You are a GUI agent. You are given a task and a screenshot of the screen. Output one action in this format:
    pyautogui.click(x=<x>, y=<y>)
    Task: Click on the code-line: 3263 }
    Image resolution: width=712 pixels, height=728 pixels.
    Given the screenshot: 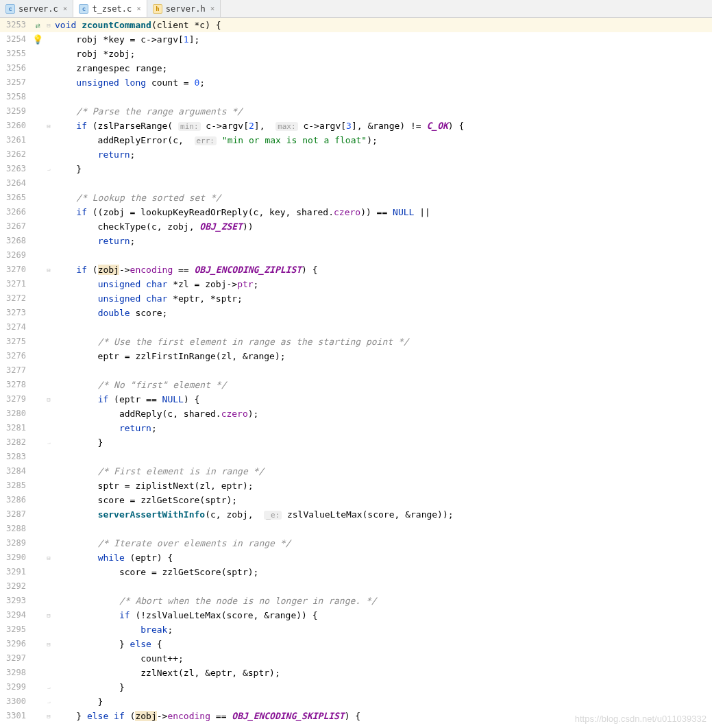 What is the action you would take?
    pyautogui.click(x=356, y=169)
    